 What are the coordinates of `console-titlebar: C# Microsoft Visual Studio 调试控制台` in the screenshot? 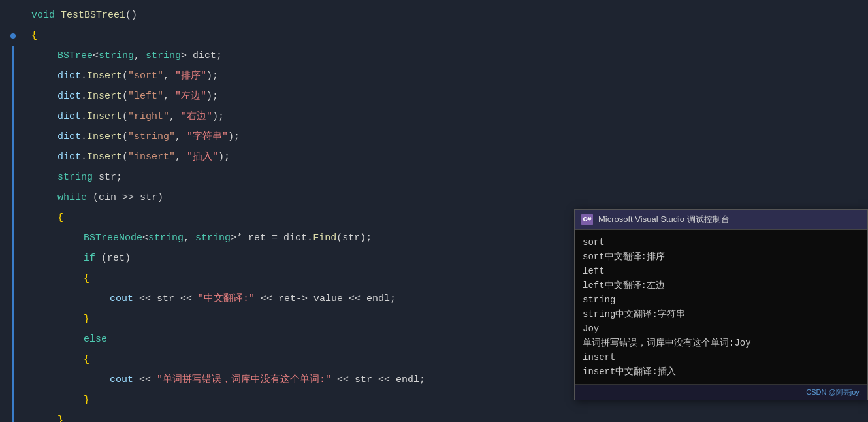 It's located at (721, 219).